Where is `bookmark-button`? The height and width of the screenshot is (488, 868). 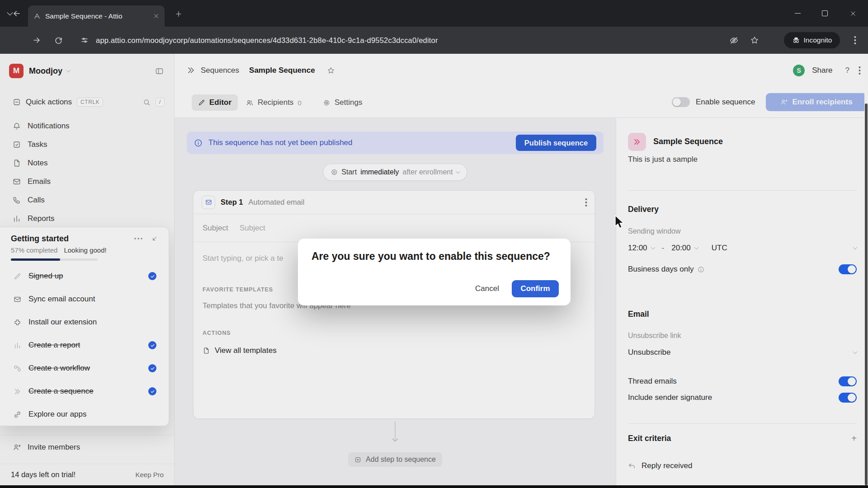 bookmark-button is located at coordinates (755, 40).